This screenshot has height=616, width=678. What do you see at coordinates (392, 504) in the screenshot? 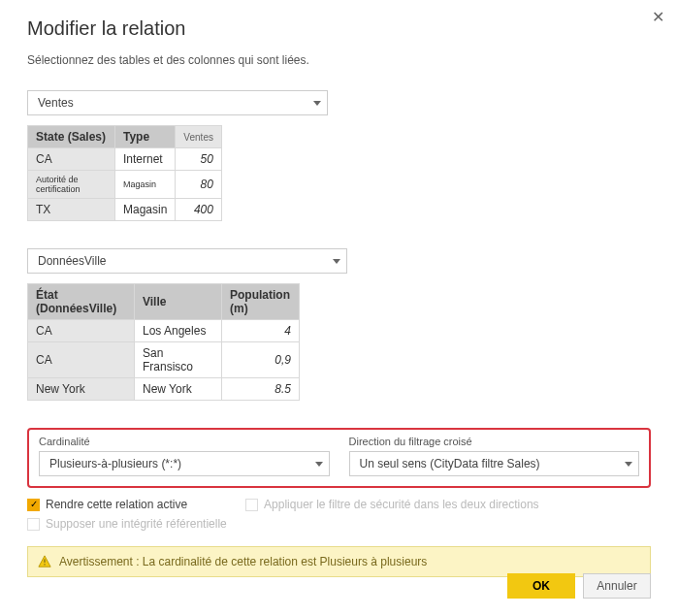
I see `check-security: Appliquer le filtre de sécurité dans les…` at bounding box center [392, 504].